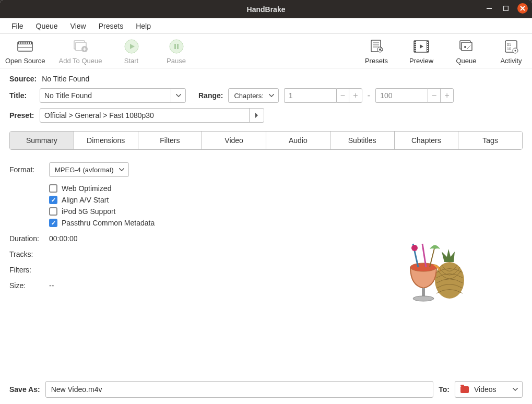  I want to click on preset-dropdown: Official > General > Fast 1080p30, so click(152, 115).